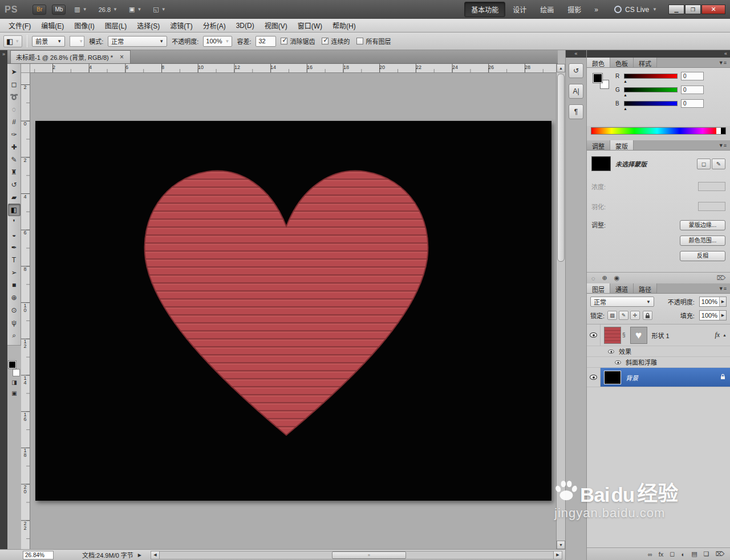 This screenshot has height=560, width=730. Describe the element at coordinates (140, 555) in the screenshot. I see `status-popup-icon: ▶` at that location.